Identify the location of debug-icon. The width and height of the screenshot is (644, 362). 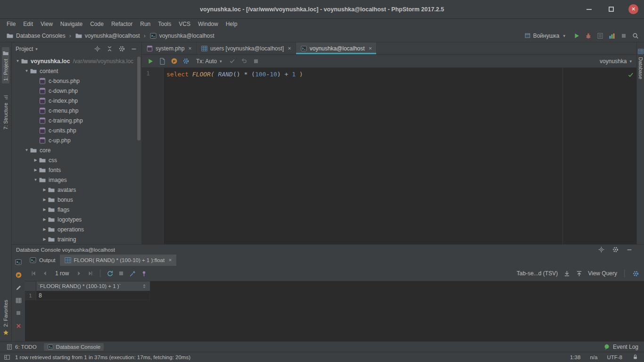
(588, 36).